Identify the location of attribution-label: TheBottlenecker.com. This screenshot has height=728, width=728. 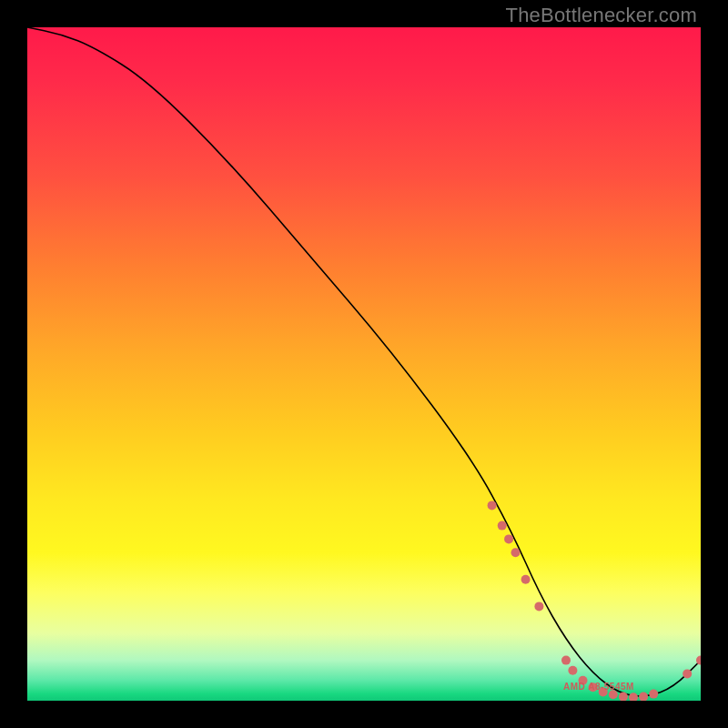
(602, 15).